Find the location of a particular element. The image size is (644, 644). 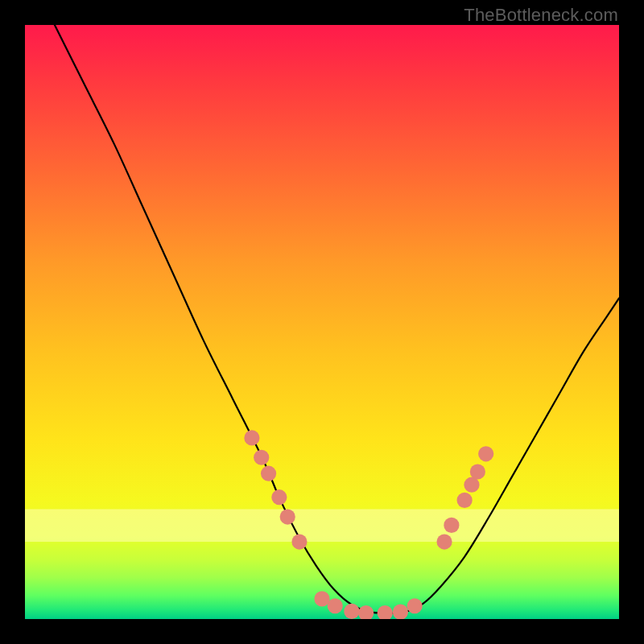

watermark-text: TheBottleneck.com is located at coordinates (541, 15).